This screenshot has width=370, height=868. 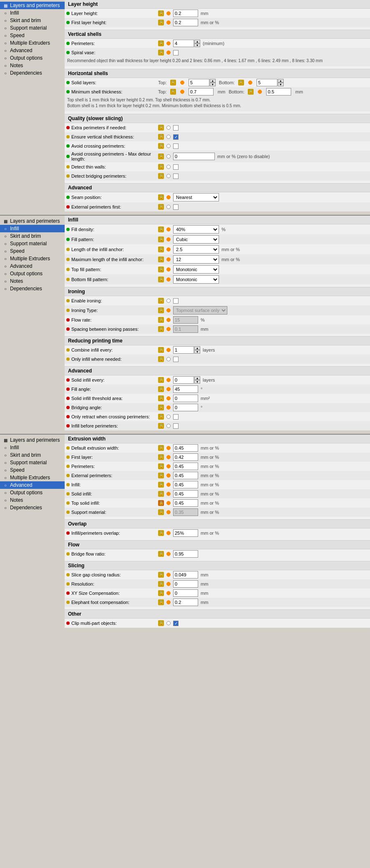 I want to click on solid-infill-width-lock: 🔒, so click(x=161, y=494).